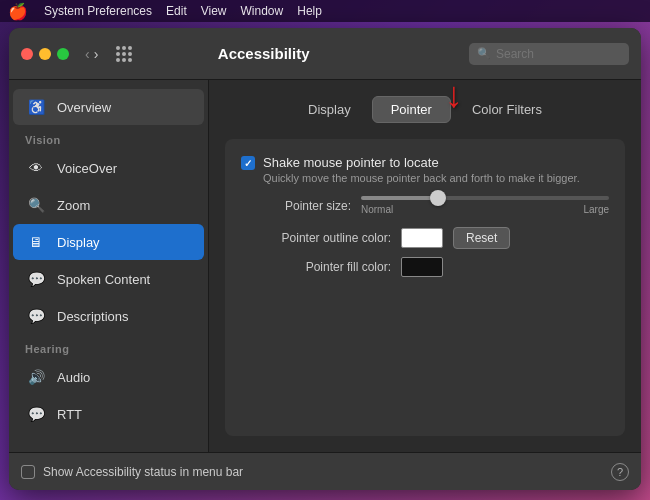 Image resolution: width=650 pixels, height=500 pixels. Describe the element at coordinates (45, 54) in the screenshot. I see `traffic-lights` at that location.